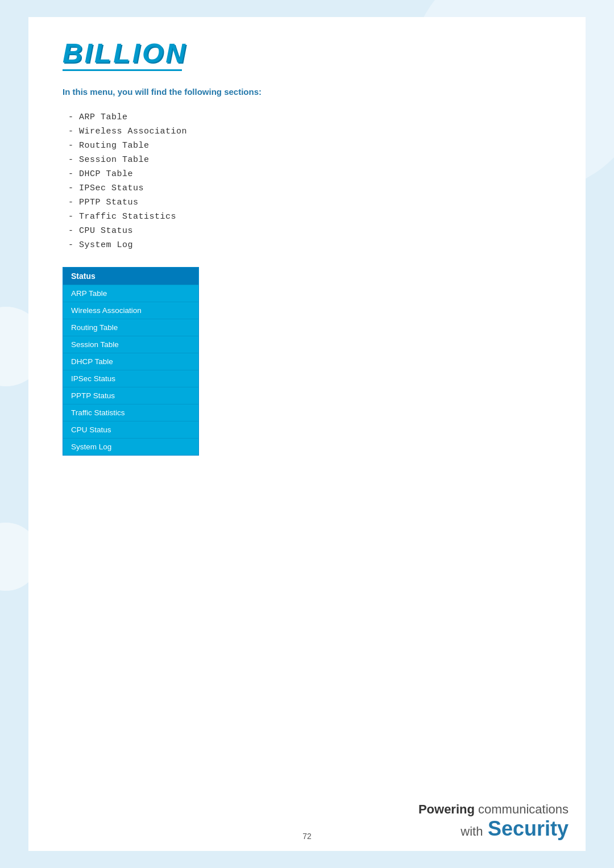 This screenshot has width=614, height=868. I want to click on branding-bottom: Powering communications with Security, so click(493, 821).